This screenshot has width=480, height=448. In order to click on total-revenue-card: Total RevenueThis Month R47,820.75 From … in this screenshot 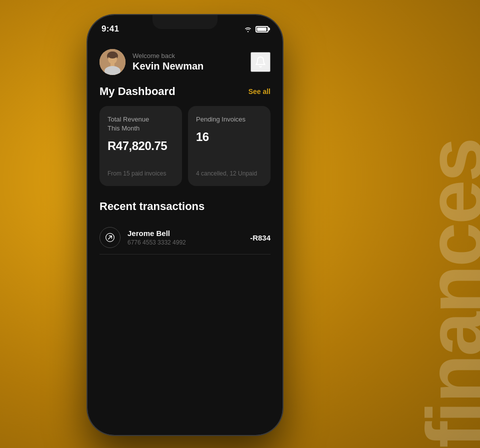, I will do `click(141, 146)`.